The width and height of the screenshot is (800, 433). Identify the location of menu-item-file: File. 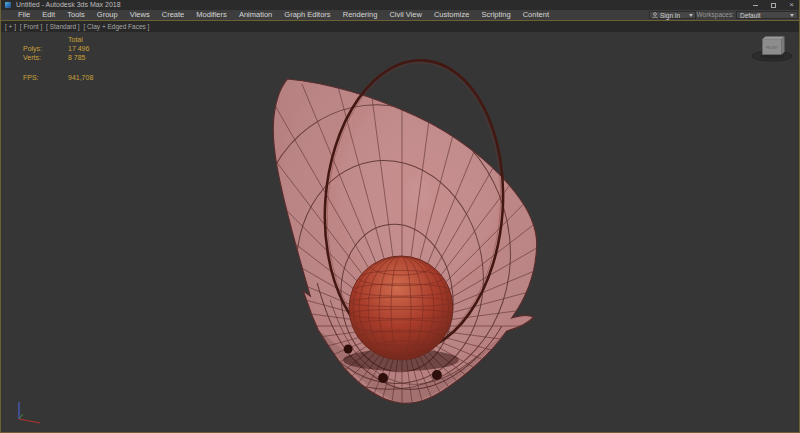
(24, 15).